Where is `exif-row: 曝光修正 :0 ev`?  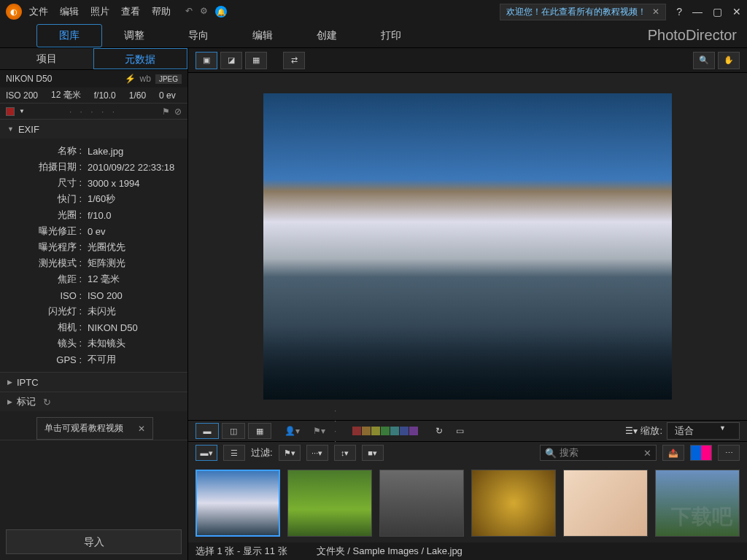 exif-row: 曝光修正 :0 ev is located at coordinates (93, 231).